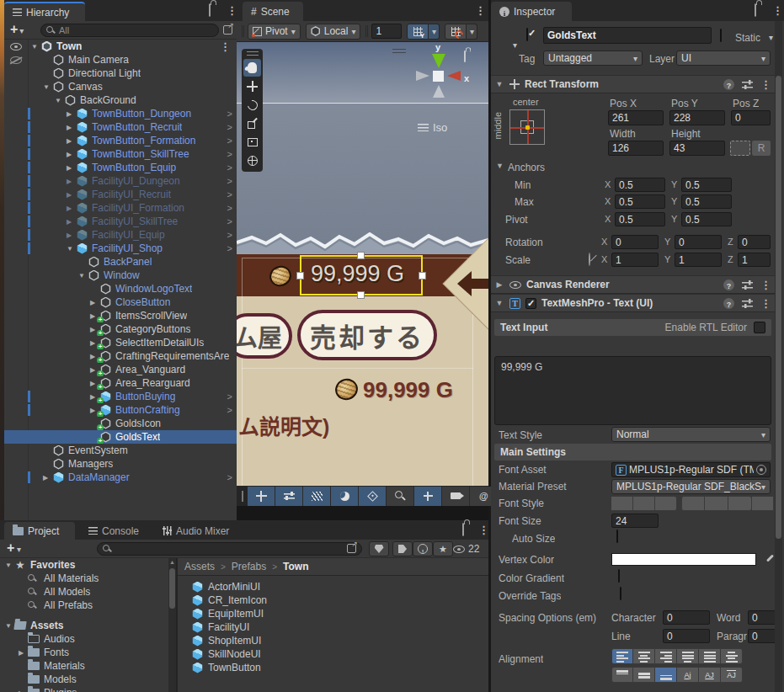  What do you see at coordinates (732, 675) in the screenshot?
I see `align-capline-button: AJ` at bounding box center [732, 675].